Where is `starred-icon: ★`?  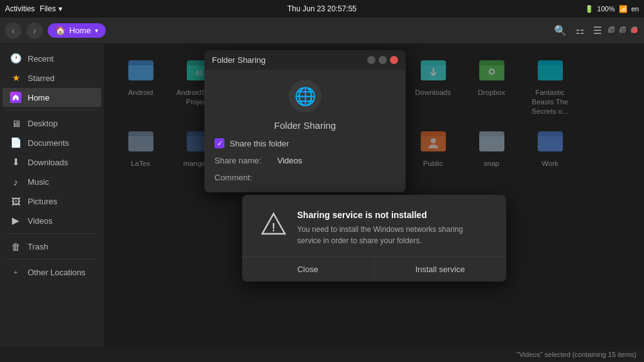
starred-icon: ★ is located at coordinates (16, 78).